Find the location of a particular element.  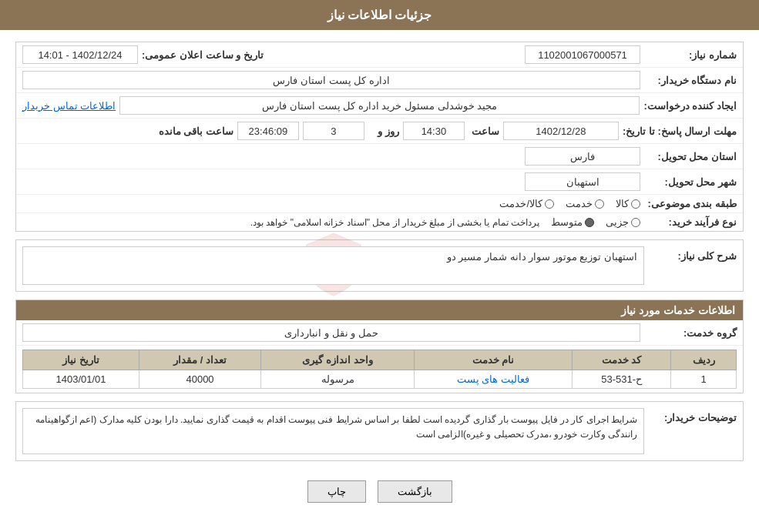

buyer-org-label: نام دستگاه خریدار: is located at coordinates (690, 80).